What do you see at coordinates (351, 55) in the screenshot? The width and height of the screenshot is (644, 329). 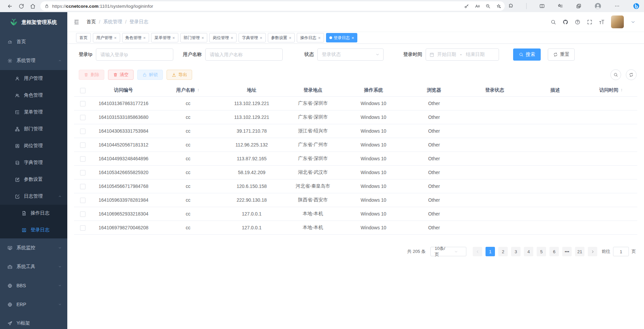 I see `status-select: 登录状态` at bounding box center [351, 55].